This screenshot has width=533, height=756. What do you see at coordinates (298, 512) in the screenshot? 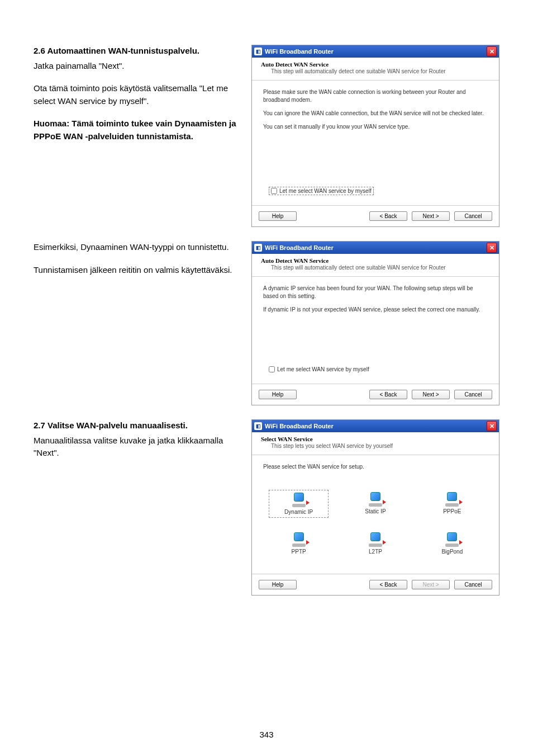
I see `wan-label: Dynamic IP` at bounding box center [298, 512].